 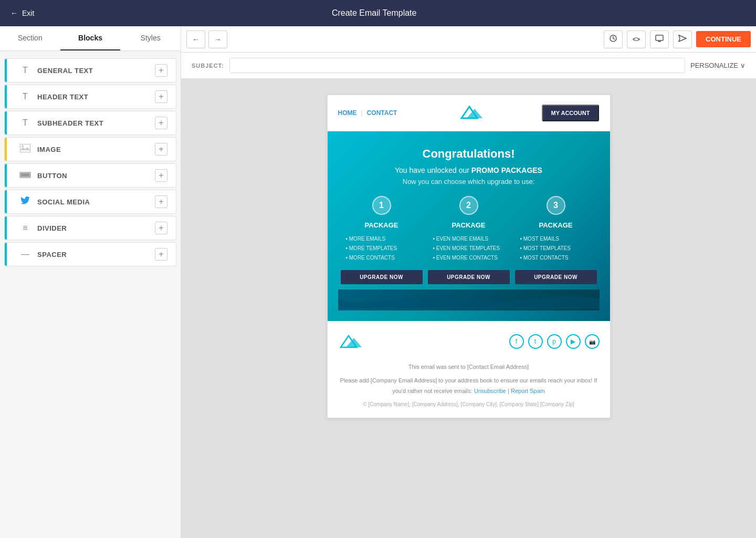 I want to click on sidebar-item-label: HEADER TEXT, so click(x=96, y=97).